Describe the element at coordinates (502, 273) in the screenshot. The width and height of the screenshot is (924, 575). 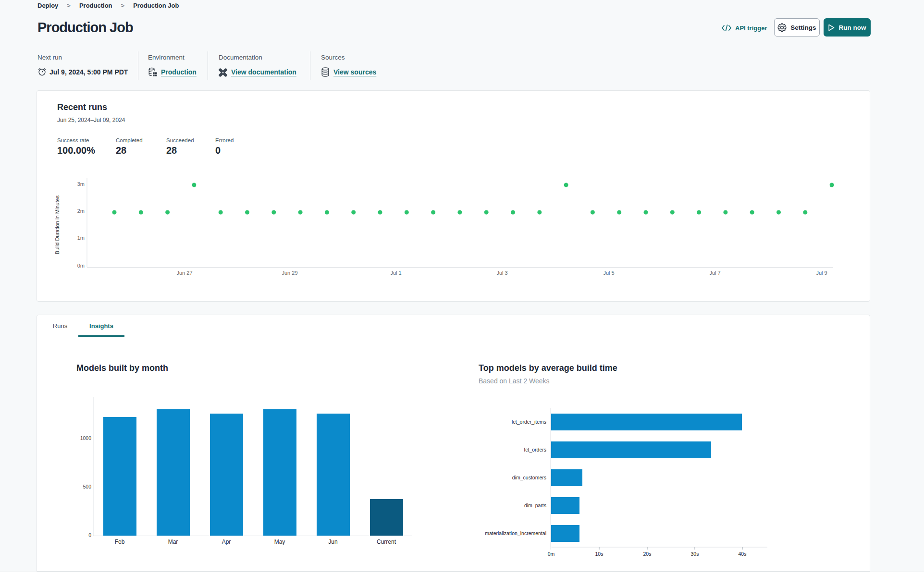
I see `svg-text: Jul 3` at that location.